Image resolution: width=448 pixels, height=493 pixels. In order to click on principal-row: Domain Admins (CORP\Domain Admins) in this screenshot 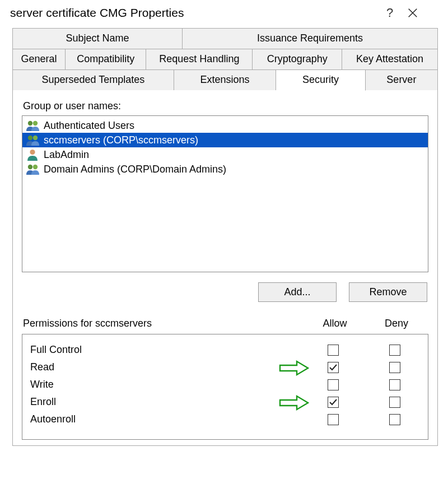, I will do `click(225, 169)`.